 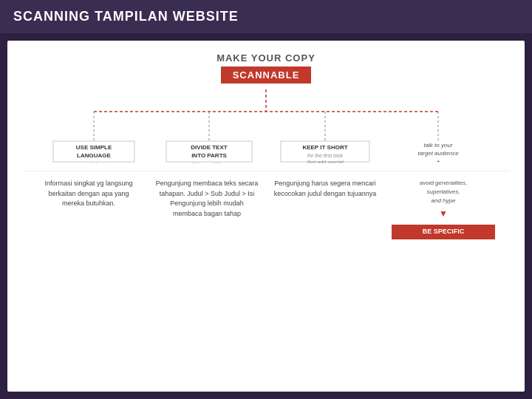 What do you see at coordinates (266, 16) in the screenshot?
I see `header: SCANNING TAMPILAN WEBSITE` at bounding box center [266, 16].